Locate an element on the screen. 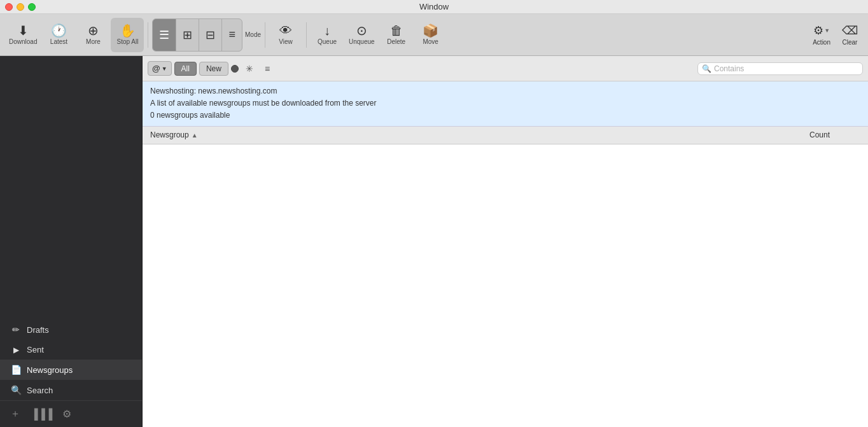 The height and width of the screenshot is (427, 868). drafts-icon: ✏ is located at coordinates (16, 330).